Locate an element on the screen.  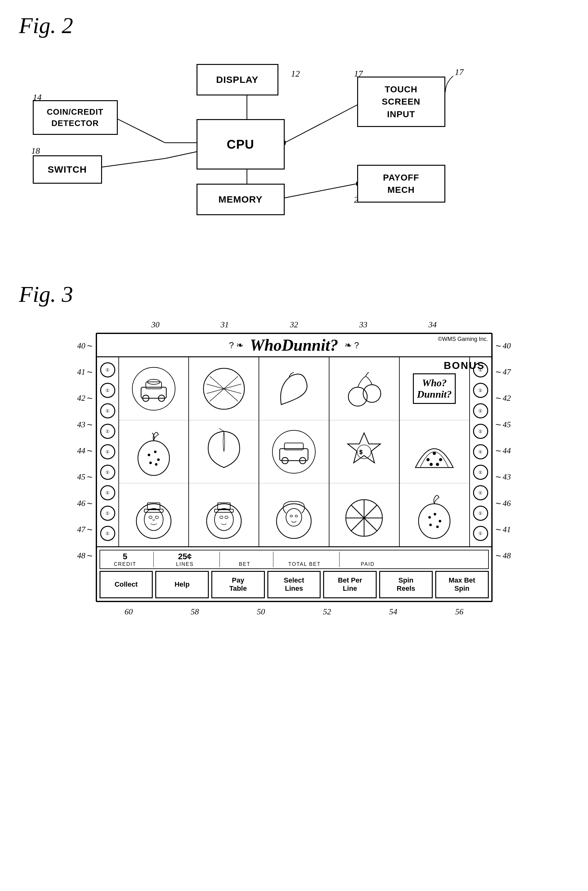
right-btn-2: ① is located at coordinates (481, 390).